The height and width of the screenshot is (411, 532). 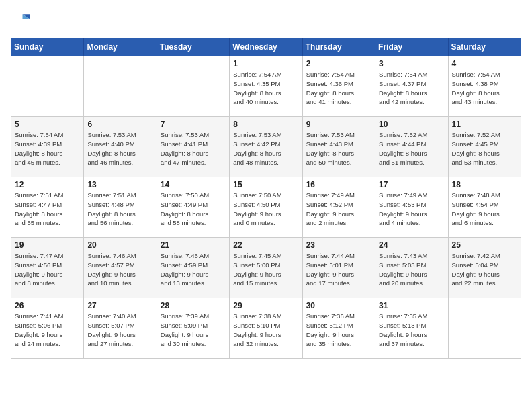 I want to click on day-info: Sunrise: 7:39 AM Sunset: 5:09 PM Dayligh…, so click(x=193, y=330).